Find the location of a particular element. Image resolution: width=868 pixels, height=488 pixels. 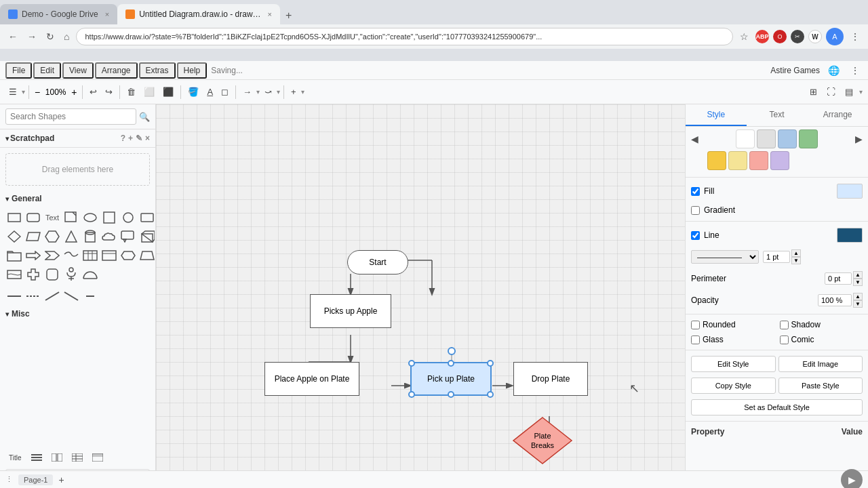

shape-table2 is located at coordinates (109, 256).